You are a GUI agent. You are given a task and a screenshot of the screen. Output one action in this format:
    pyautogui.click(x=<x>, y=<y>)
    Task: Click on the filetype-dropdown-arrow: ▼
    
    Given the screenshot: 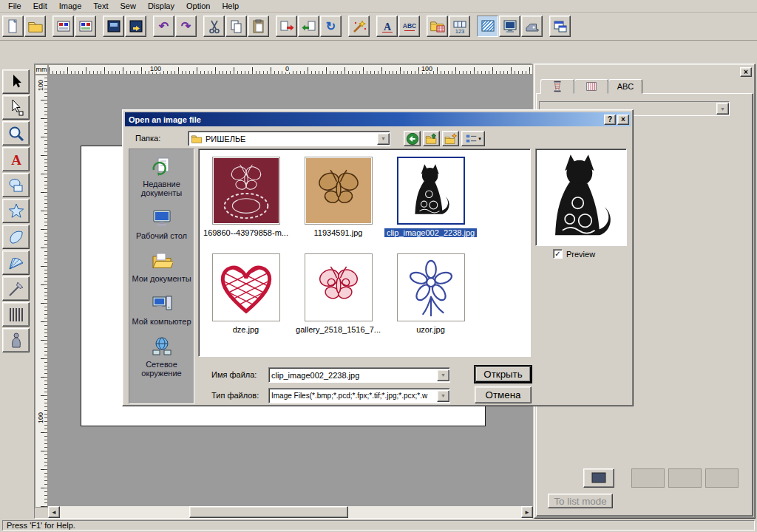 What is the action you would take?
    pyautogui.click(x=444, y=396)
    